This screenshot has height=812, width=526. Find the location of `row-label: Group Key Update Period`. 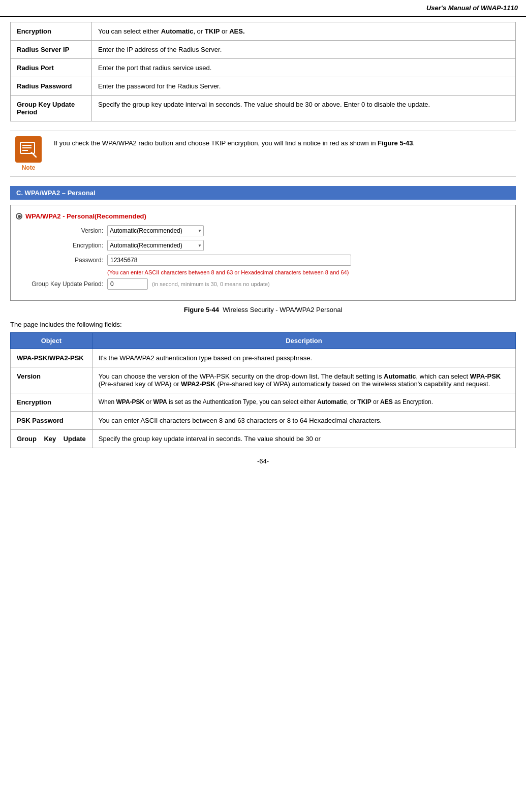

row-label: Group Key Update Period is located at coordinates (51, 109).